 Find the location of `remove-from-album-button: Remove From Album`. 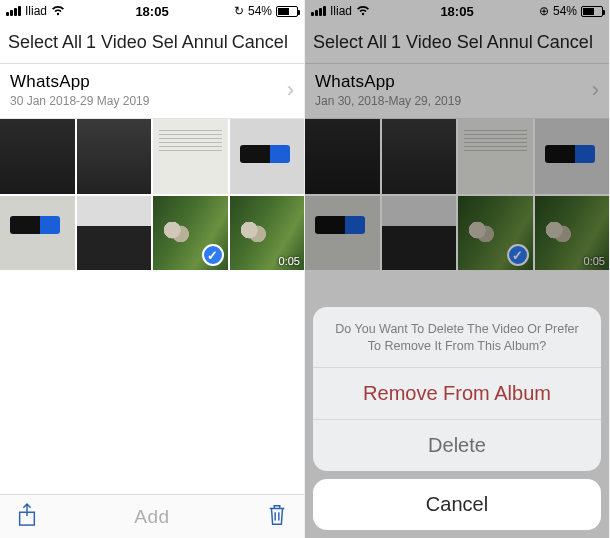

remove-from-album-button: Remove From Album is located at coordinates (457, 394).